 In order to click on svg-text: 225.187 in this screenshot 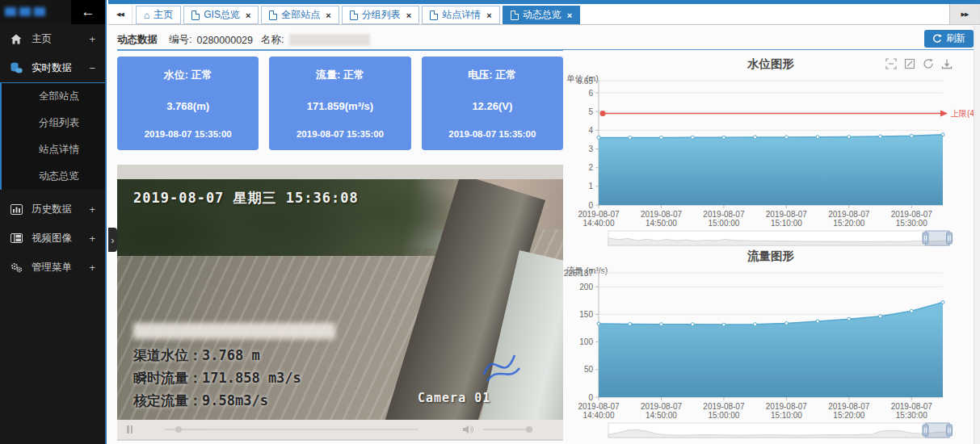, I will do `click(578, 273)`.